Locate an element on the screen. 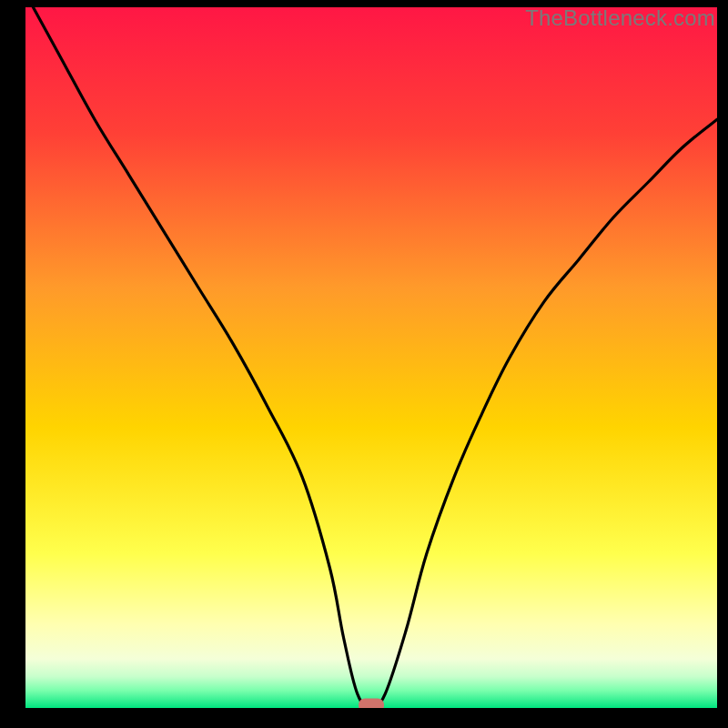  minimum-marker is located at coordinates (371, 704).